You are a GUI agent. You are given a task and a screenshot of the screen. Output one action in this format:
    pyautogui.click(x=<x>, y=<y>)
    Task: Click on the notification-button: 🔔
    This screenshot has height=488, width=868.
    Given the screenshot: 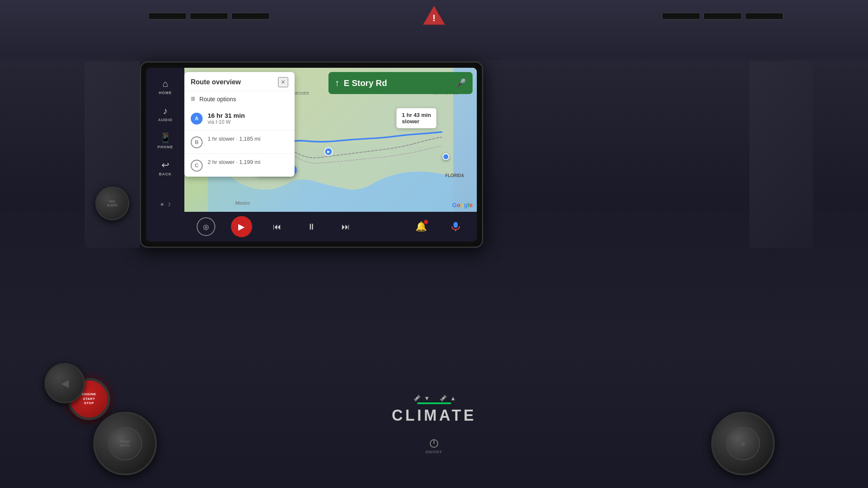 What is the action you would take?
    pyautogui.click(x=421, y=227)
    